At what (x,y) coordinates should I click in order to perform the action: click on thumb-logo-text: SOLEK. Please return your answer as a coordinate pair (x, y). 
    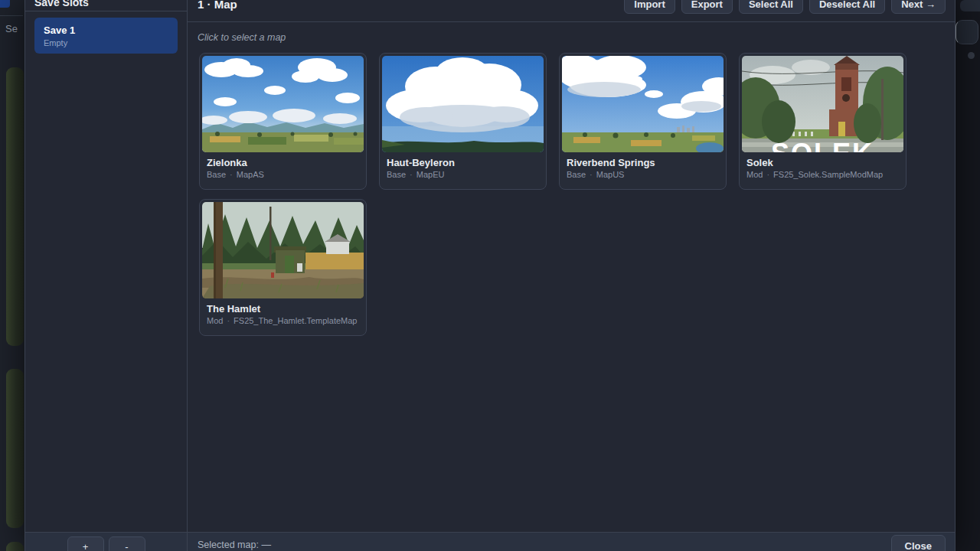
    Looking at the image, I should click on (822, 145).